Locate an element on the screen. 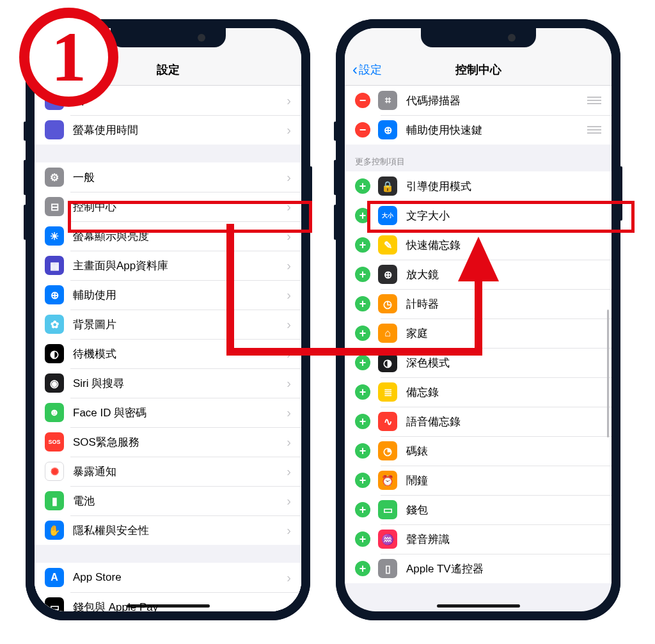 The image size is (655, 644). back-button: ‹ 設定 is located at coordinates (367, 70).